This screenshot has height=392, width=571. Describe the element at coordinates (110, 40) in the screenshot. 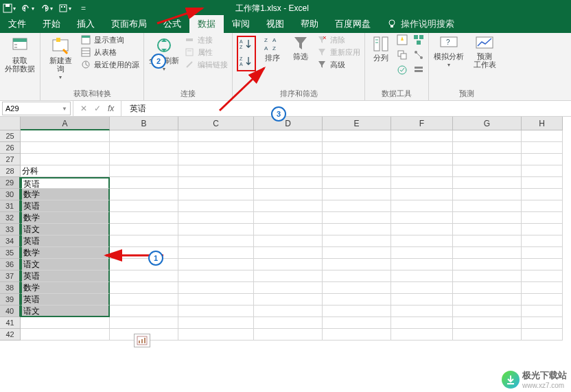

I see `show-queries-button: 显示查询` at that location.